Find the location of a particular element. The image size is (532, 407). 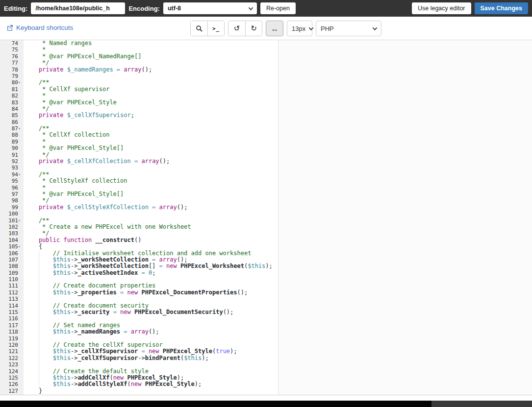

line-number: 101▾ is located at coordinates (12, 220).